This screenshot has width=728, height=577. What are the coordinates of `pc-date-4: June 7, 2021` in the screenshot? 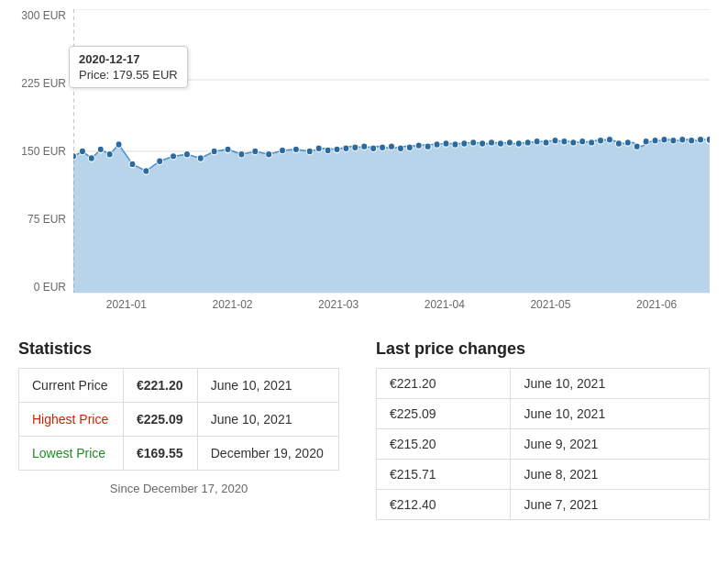 It's located at (611, 505).